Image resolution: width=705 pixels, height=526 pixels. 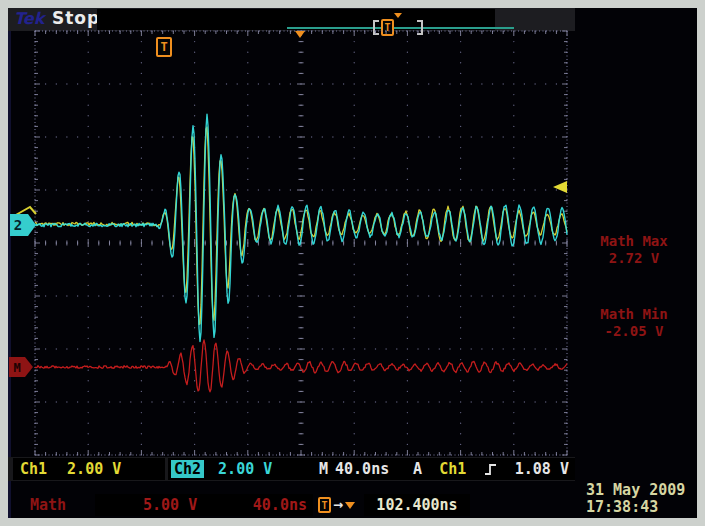 What do you see at coordinates (643, 490) in the screenshot?
I see `date-value: 31 May 2009` at bounding box center [643, 490].